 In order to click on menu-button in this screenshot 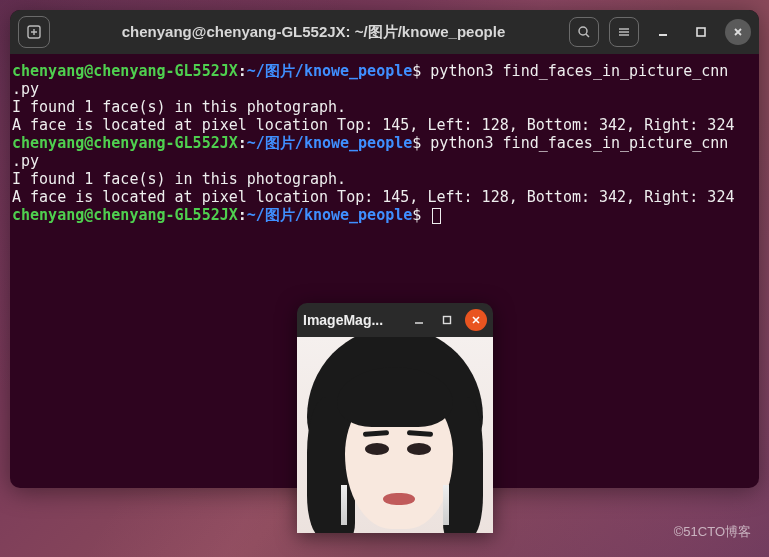, I will do `click(624, 32)`.